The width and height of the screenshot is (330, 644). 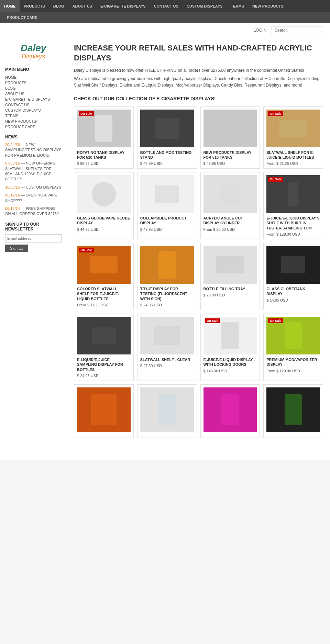 What do you see at coordinates (33, 102) in the screenshot?
I see `sidebar-menu: HOME PRODUCTS BLOG ABOUT US E-CIGARETTE …` at bounding box center [33, 102].